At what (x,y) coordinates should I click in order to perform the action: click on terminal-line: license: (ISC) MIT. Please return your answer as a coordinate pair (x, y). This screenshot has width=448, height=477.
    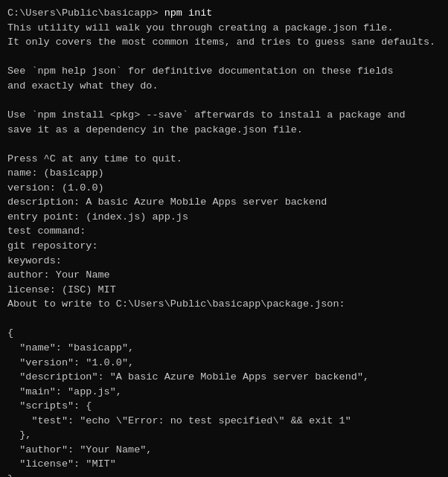
    Looking at the image, I should click on (224, 290).